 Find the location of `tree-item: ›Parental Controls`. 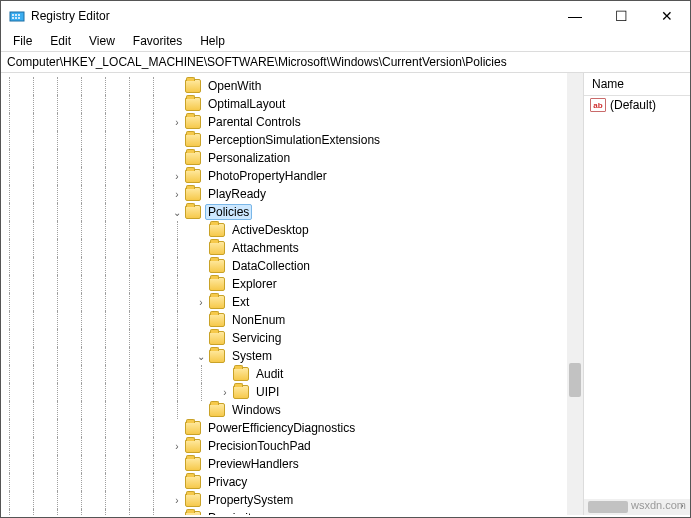

tree-item: ›Parental Controls is located at coordinates (292, 122).